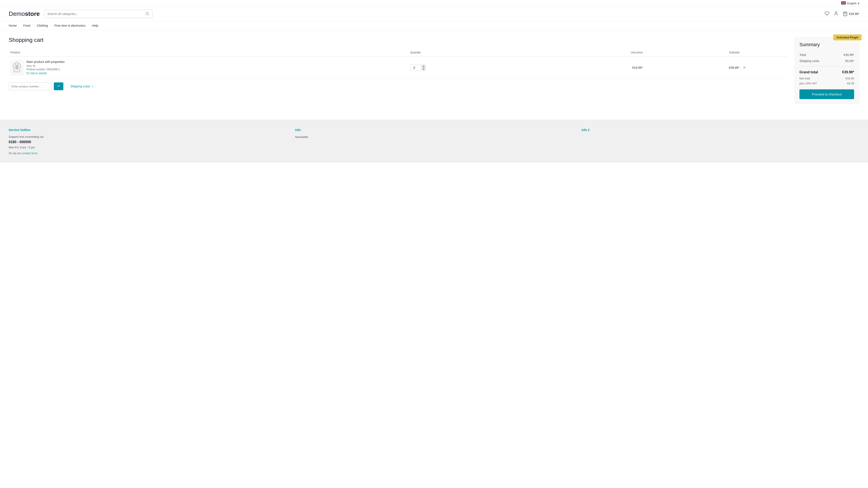  What do you see at coordinates (803, 55) in the screenshot?
I see `total-label: Total` at bounding box center [803, 55].